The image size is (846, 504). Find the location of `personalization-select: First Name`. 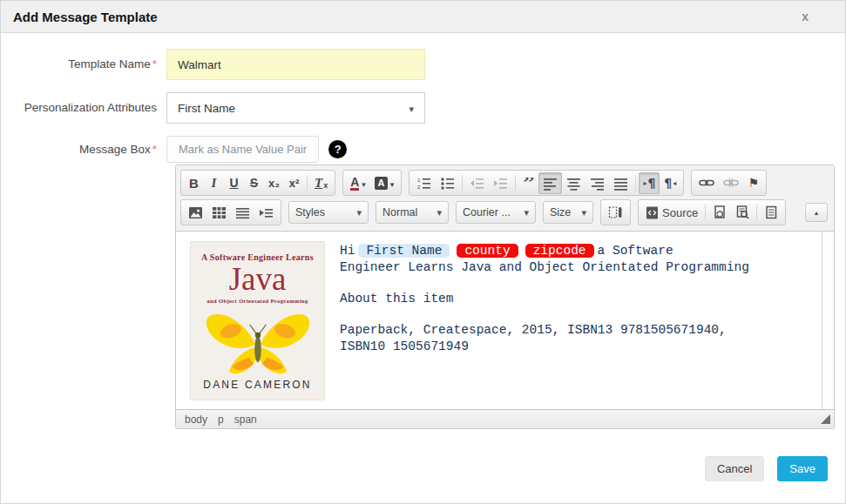

personalization-select: First Name is located at coordinates (296, 108).